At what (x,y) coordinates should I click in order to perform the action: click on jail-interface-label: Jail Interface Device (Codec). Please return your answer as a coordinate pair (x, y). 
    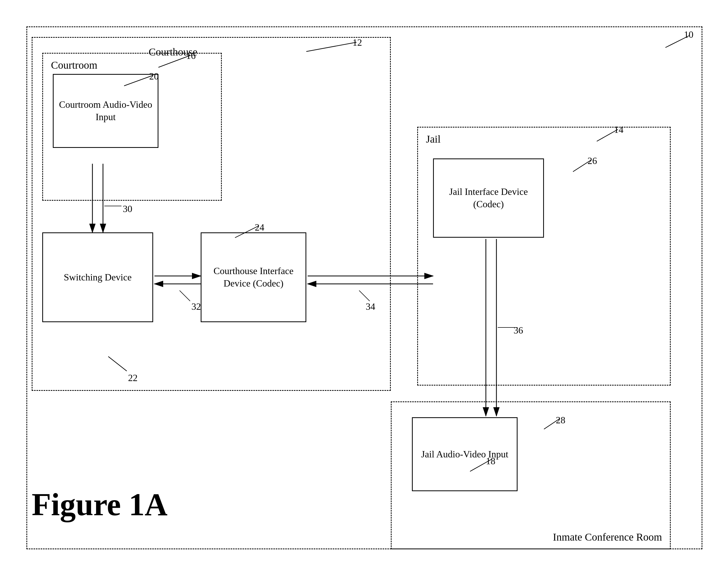
    Looking at the image, I should click on (489, 198).